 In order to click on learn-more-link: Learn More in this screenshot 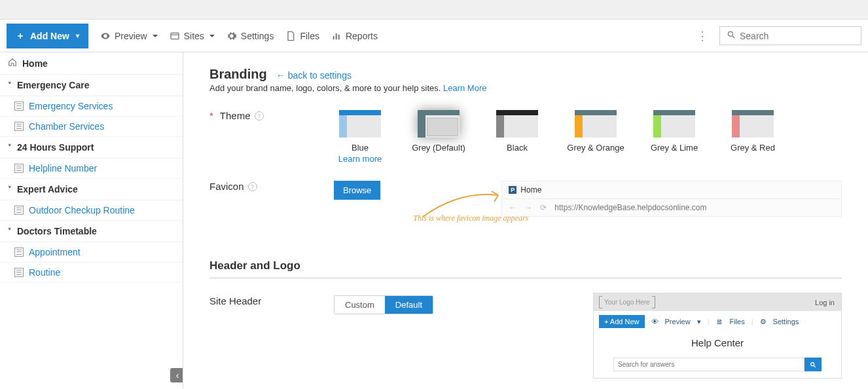, I will do `click(465, 88)`.